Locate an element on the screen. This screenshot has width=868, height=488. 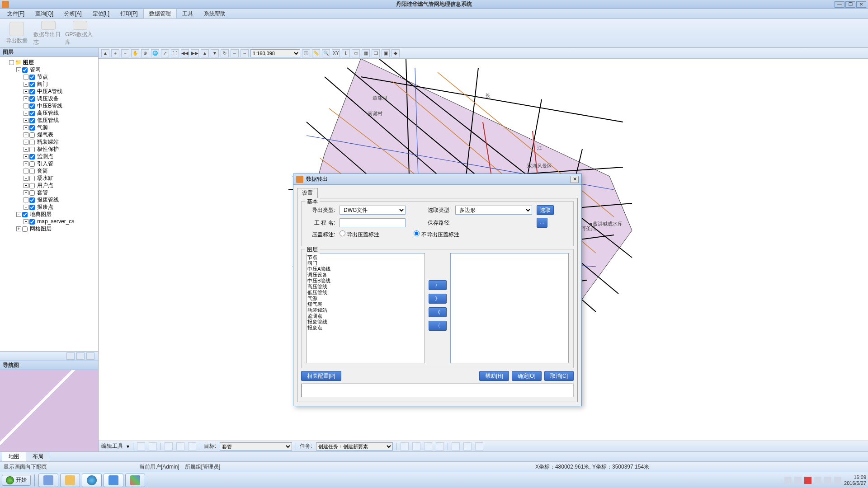
scale-select: 1:160,098 is located at coordinates (275, 53).